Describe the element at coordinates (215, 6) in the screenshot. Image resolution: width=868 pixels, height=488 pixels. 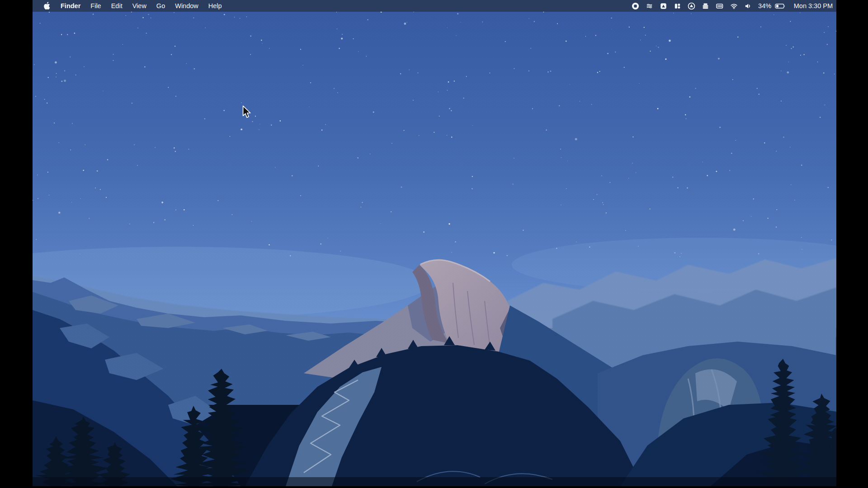
I see `menu-help: Help` at that location.